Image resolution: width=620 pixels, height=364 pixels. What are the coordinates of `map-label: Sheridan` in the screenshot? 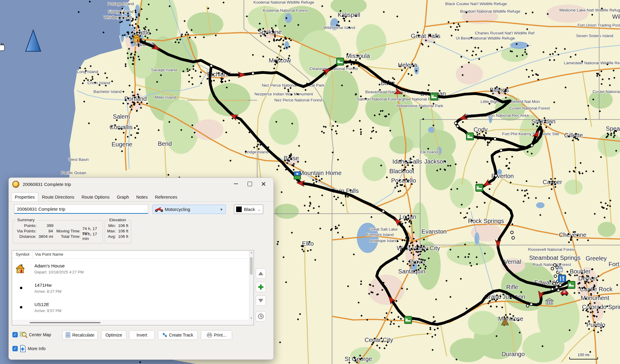 It's located at (543, 121).